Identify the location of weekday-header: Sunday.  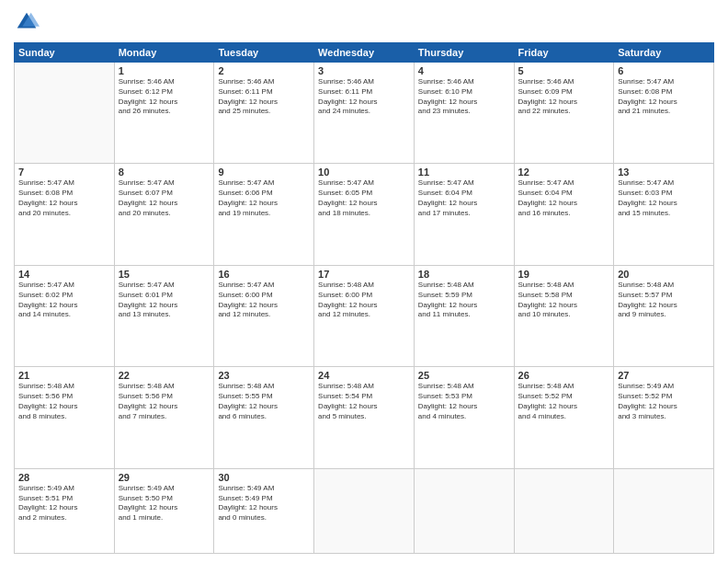
(64, 53).